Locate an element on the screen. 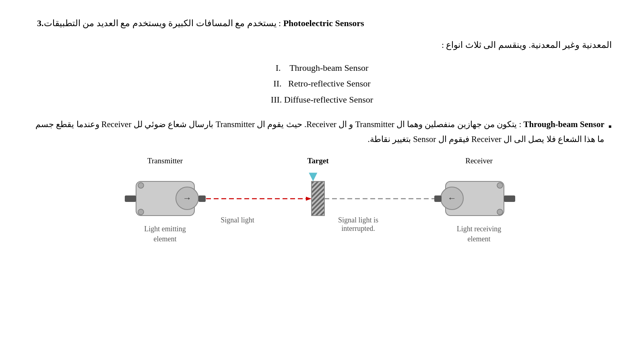 This screenshot has width=644, height=362. section-title-en: Photoelectric Sensors is located at coordinates (324, 23).